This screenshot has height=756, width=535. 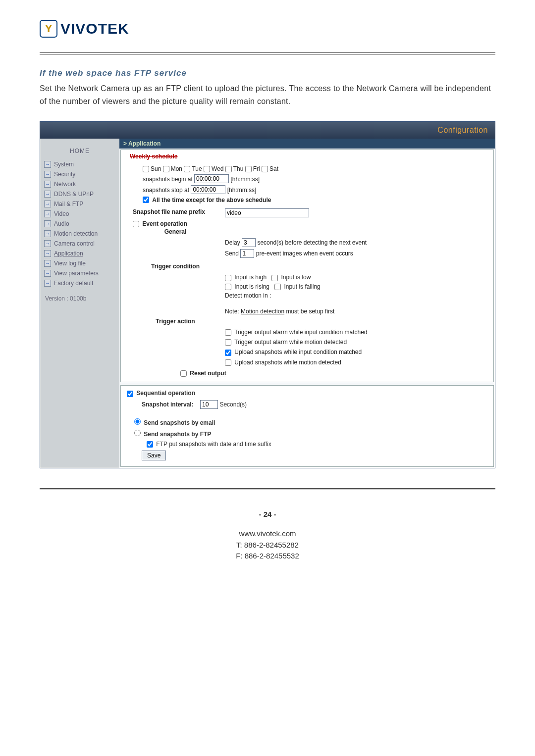 What do you see at coordinates (68, 204) in the screenshot?
I see `sidebar-item-label: Mail & FTP` at bounding box center [68, 204].